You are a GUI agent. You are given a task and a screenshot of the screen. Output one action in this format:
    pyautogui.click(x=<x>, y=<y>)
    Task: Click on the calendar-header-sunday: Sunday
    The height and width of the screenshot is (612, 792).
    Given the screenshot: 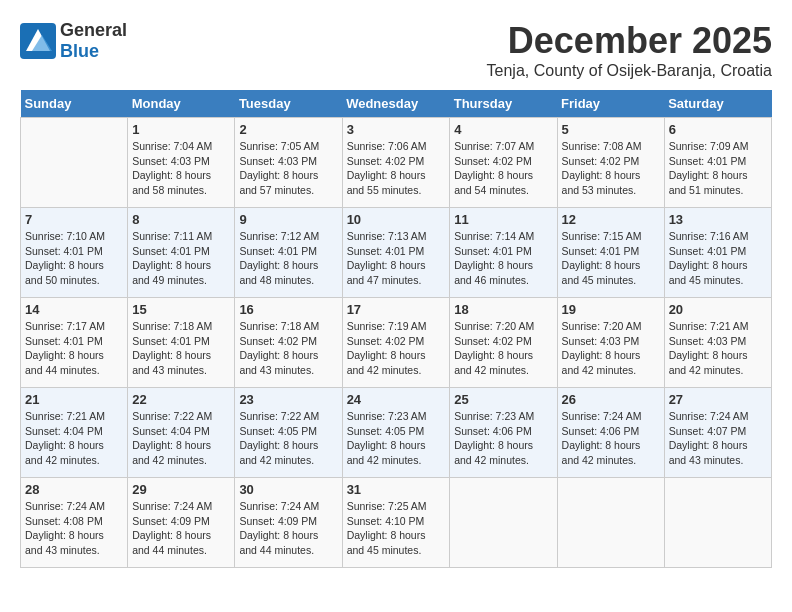 What is the action you would take?
    pyautogui.click(x=74, y=104)
    